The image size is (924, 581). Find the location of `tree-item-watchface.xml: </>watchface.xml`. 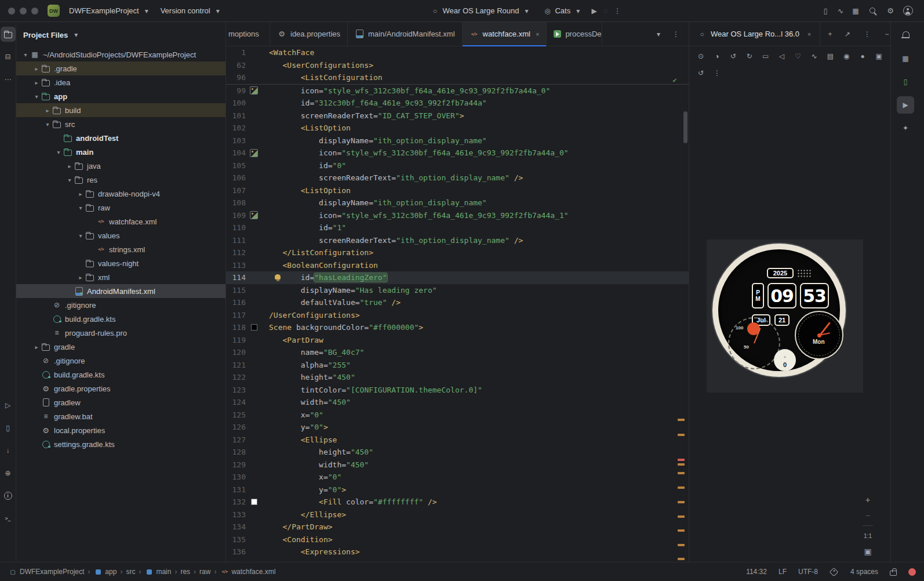

tree-item-watchface.xml: </>watchface.xml is located at coordinates (121, 221).